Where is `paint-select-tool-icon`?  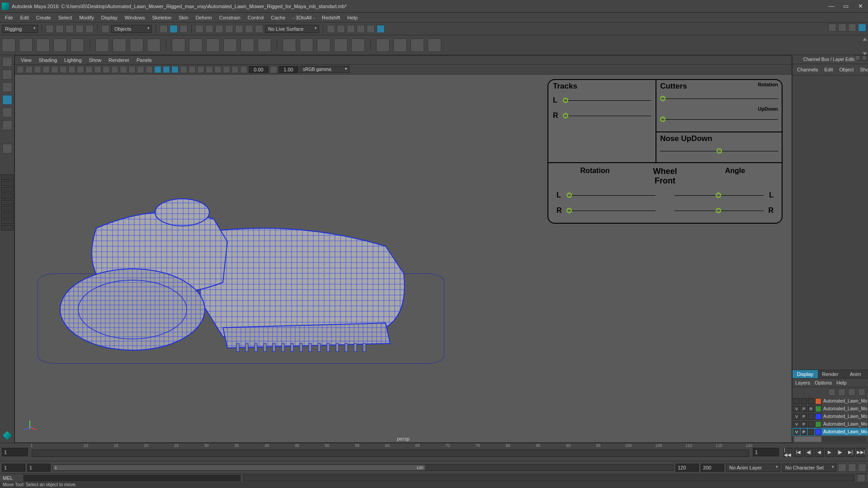 paint-select-tool-icon is located at coordinates (7, 87).